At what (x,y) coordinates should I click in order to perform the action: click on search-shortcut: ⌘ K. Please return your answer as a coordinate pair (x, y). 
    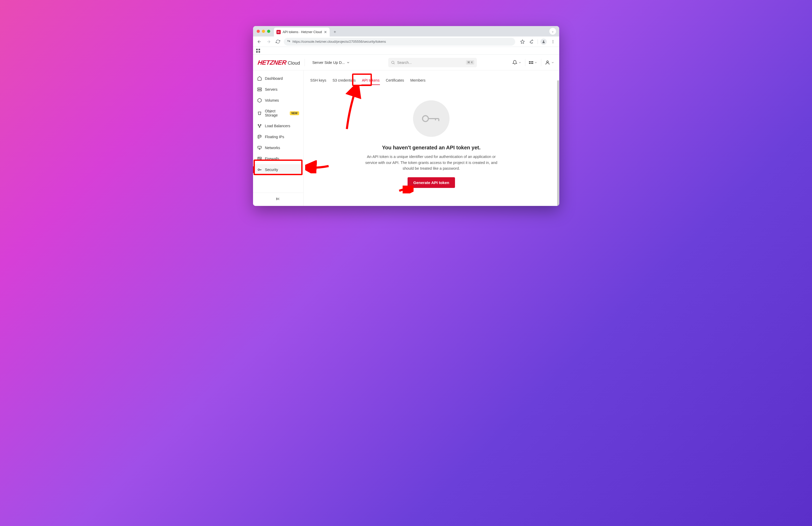
    Looking at the image, I should click on (470, 62).